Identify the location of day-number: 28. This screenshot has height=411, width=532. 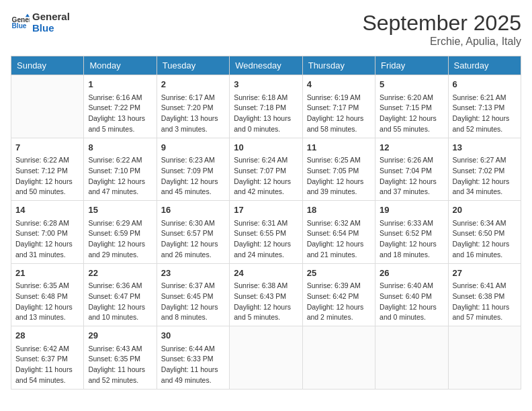
(47, 336).